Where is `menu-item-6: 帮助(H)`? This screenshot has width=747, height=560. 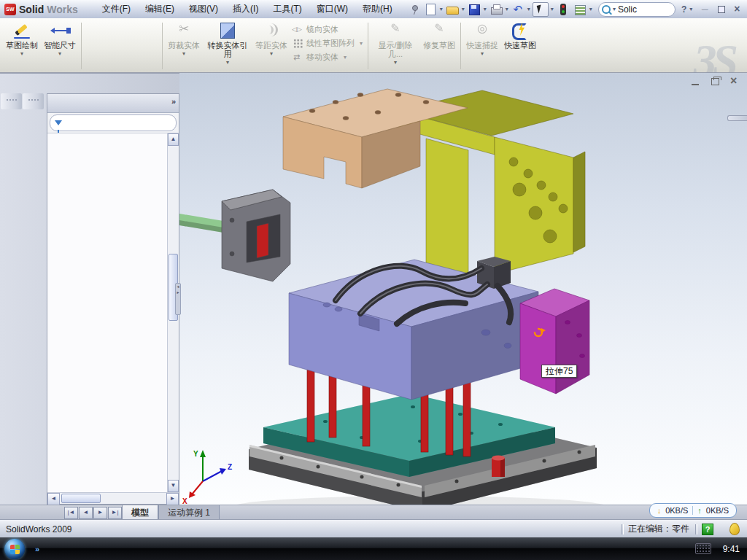 menu-item-6: 帮助(H) is located at coordinates (378, 9).